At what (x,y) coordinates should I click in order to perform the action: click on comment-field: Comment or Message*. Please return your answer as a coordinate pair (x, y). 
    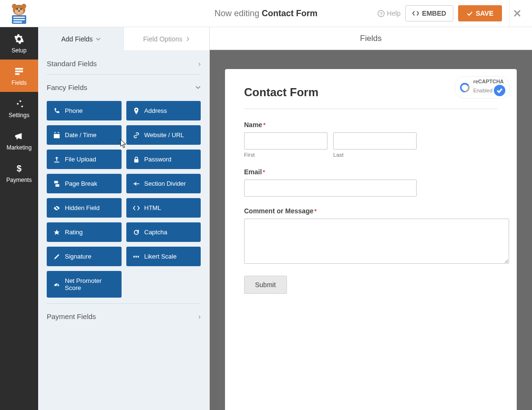
    Looking at the image, I should click on (371, 236).